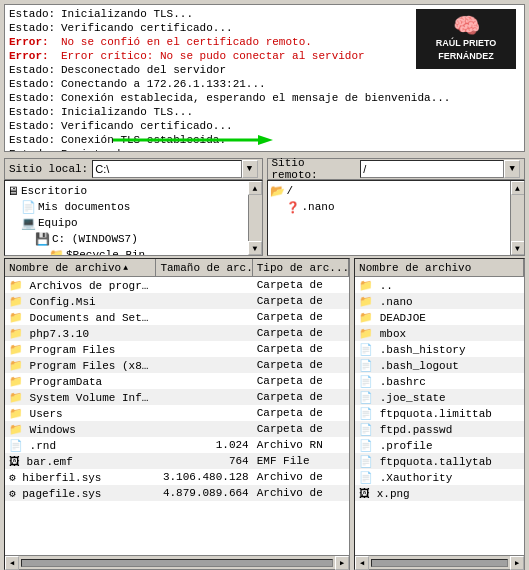 Image resolution: width=529 pixels, height=570 pixels. I want to click on local-file-row: 📁 php7.3.10Carpeta de, so click(177, 333).